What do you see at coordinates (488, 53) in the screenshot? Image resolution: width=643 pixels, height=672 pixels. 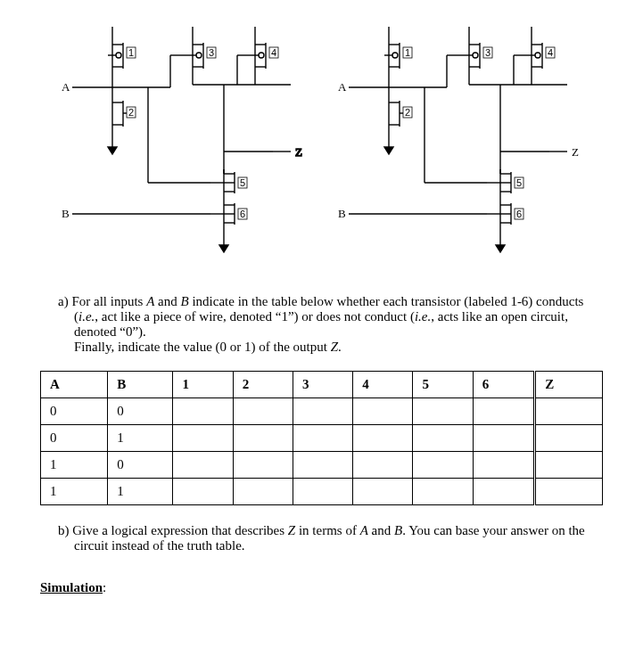 I see `svg-text: 3` at bounding box center [488, 53].